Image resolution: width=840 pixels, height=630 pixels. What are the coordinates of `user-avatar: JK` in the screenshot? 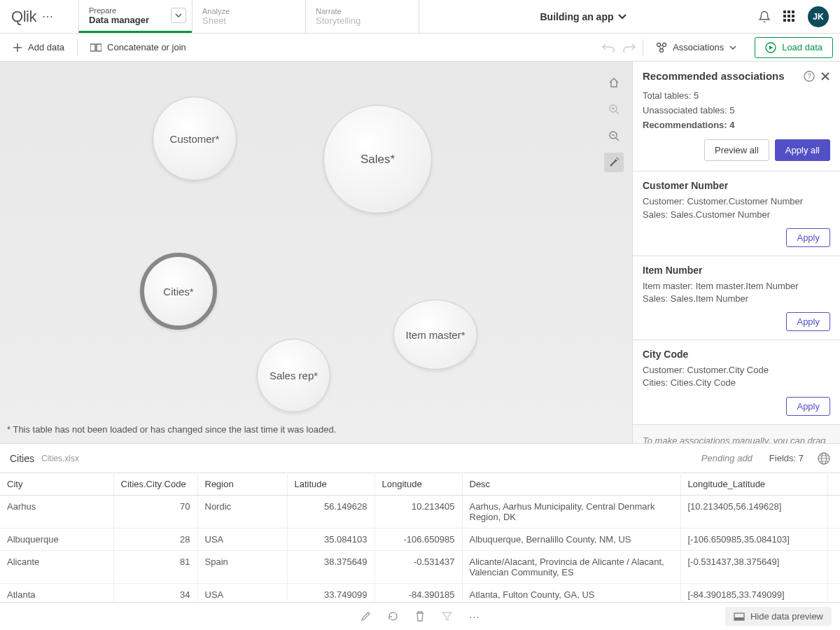 It's located at (818, 17).